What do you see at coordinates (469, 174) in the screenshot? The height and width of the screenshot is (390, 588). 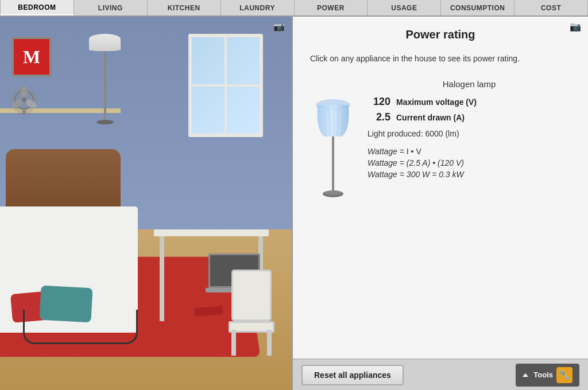 I see `wattage-line-3: Wattage = 300 W = 0.3 kW` at bounding box center [469, 174].